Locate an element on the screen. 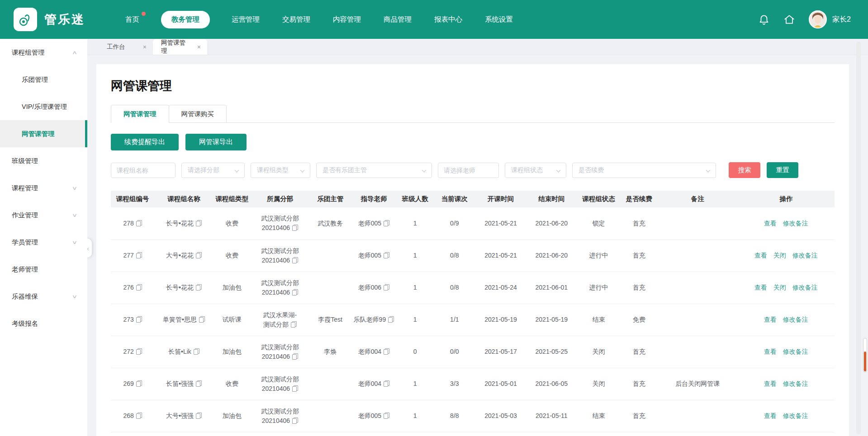  nav-item-link: 交易管理 is located at coordinates (296, 20).